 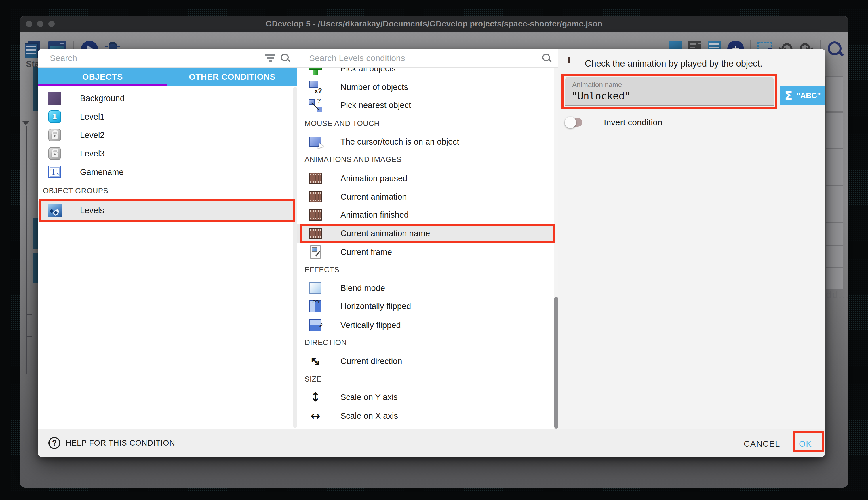 I want to click on text-object-icon: Tx, so click(x=55, y=172).